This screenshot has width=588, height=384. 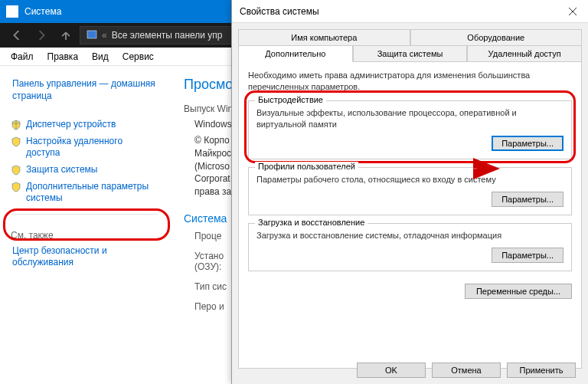 What do you see at coordinates (70, 125) in the screenshot?
I see `sidebar-item-label: Диспетчер устройств` at bounding box center [70, 125].